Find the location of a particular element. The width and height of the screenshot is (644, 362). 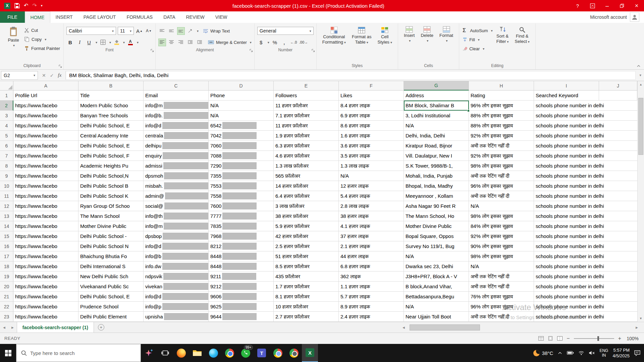

cell-G4: N/A is located at coordinates (436, 126).